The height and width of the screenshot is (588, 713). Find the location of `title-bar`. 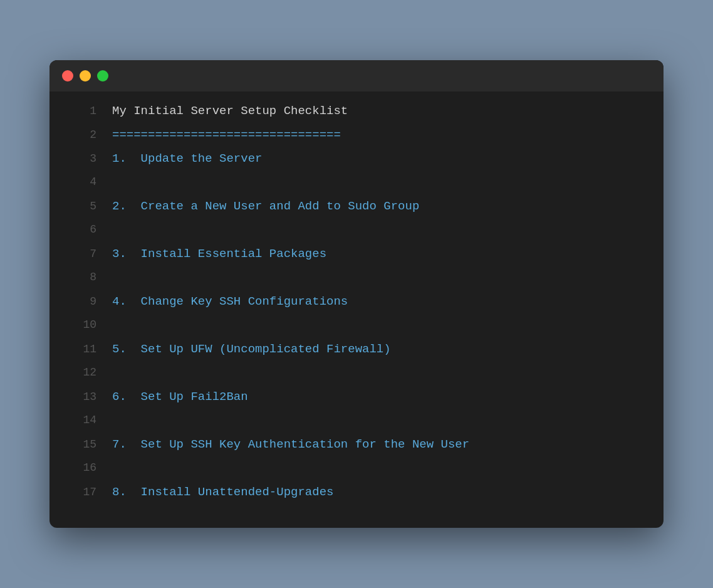

title-bar is located at coordinates (356, 76).